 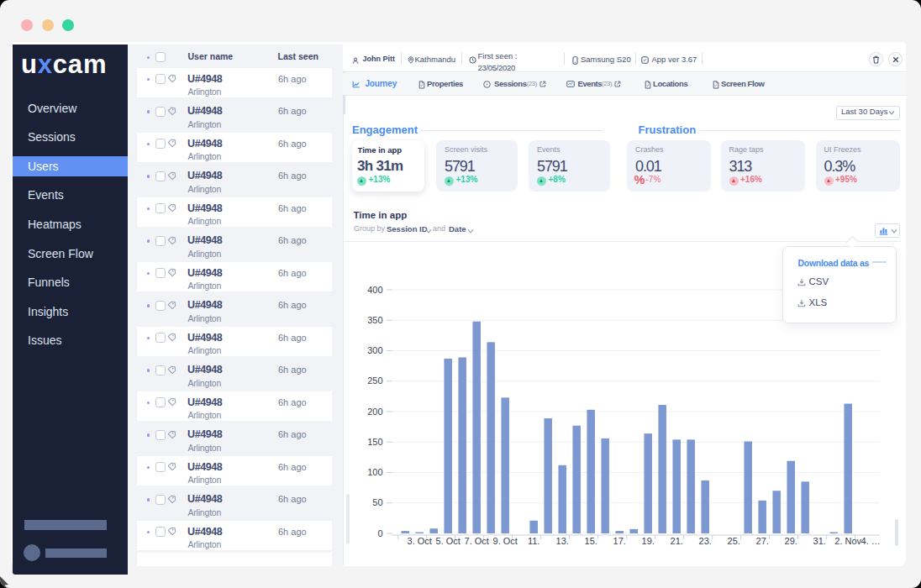 I want to click on svg-text: 31., so click(x=820, y=541).